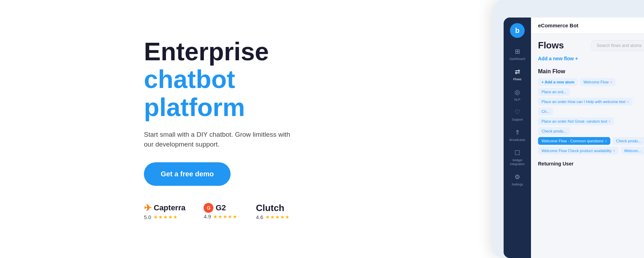 Image resolution: width=644 pixels, height=258 pixels. Describe the element at coordinates (576, 121) in the screenshot. I see `atom-place-order-random: Place an order Not Great -random text ×` at that location.